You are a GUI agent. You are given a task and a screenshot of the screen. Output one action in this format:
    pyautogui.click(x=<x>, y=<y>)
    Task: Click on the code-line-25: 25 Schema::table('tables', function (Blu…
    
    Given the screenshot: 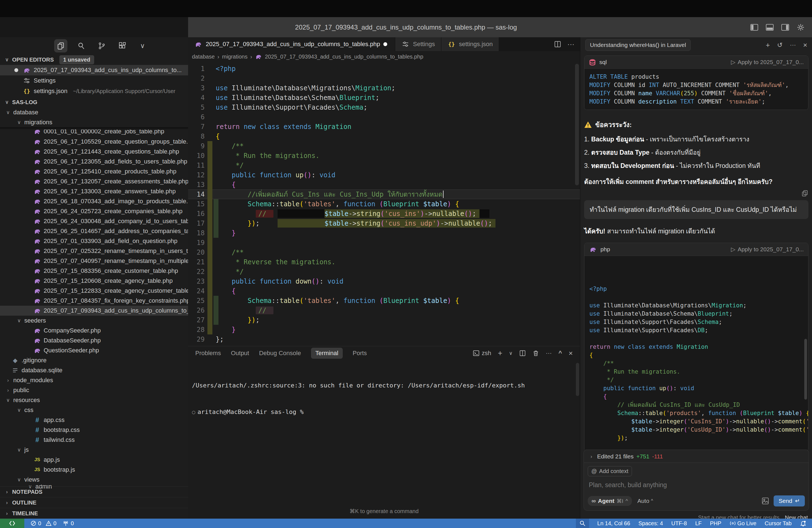 What is the action you would take?
    pyautogui.click(x=384, y=300)
    